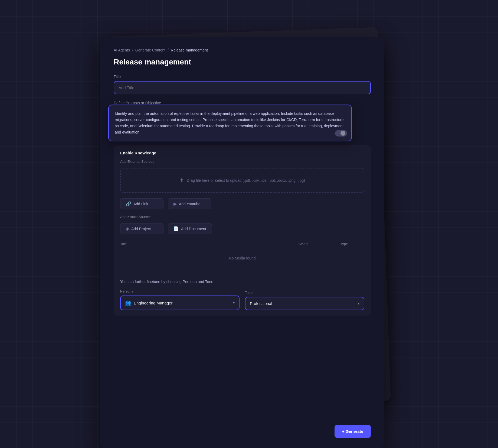 The image size is (498, 448). I want to click on add-link-label: Add Link, so click(141, 204).